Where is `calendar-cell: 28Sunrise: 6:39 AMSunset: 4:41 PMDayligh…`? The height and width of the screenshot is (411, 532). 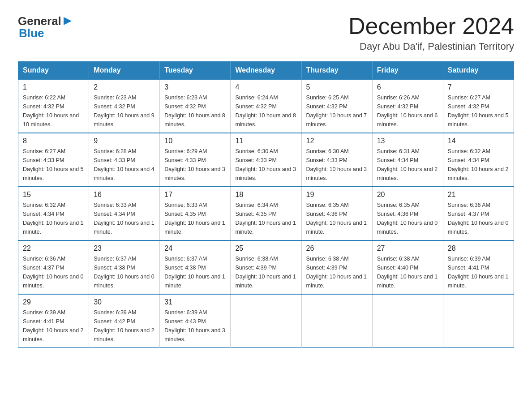
calendar-cell: 28Sunrise: 6:39 AMSunset: 4:41 PMDayligh… is located at coordinates (478, 267).